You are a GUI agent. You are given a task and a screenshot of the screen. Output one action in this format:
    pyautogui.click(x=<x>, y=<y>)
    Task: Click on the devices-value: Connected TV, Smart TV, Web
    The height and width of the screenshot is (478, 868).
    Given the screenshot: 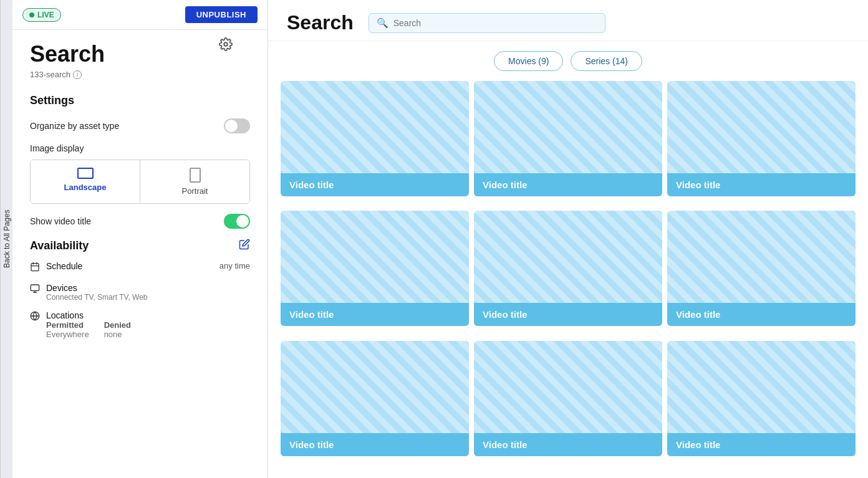 What is the action you would take?
    pyautogui.click(x=97, y=297)
    